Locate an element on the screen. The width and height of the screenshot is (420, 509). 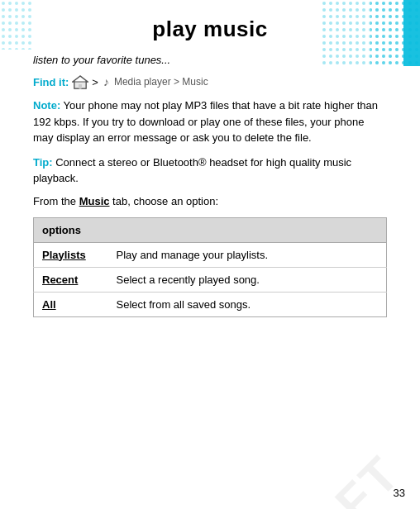
page-title: play music is located at coordinates (210, 30).